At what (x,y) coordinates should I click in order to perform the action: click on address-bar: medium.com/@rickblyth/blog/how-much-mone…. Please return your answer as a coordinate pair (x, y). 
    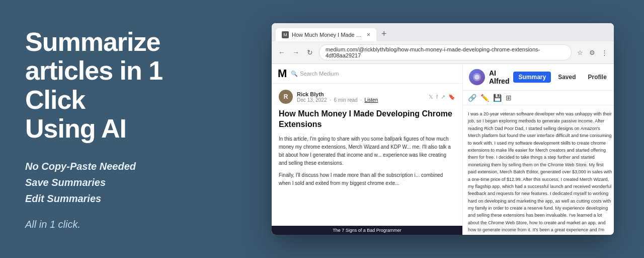
    Looking at the image, I should click on (445, 52).